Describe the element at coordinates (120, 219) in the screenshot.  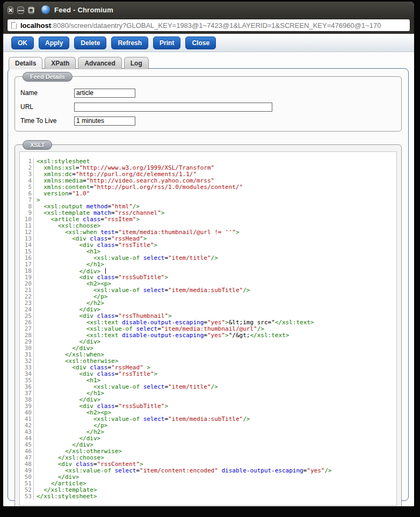
I see `code-token: "rssItem"` at that location.